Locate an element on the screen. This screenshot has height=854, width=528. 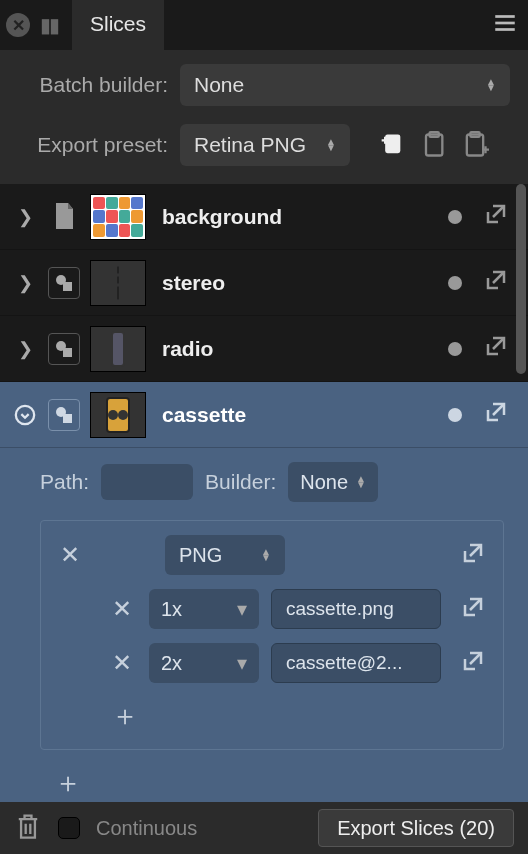
format-select: PNG ▲▼ is located at coordinates (225, 555).